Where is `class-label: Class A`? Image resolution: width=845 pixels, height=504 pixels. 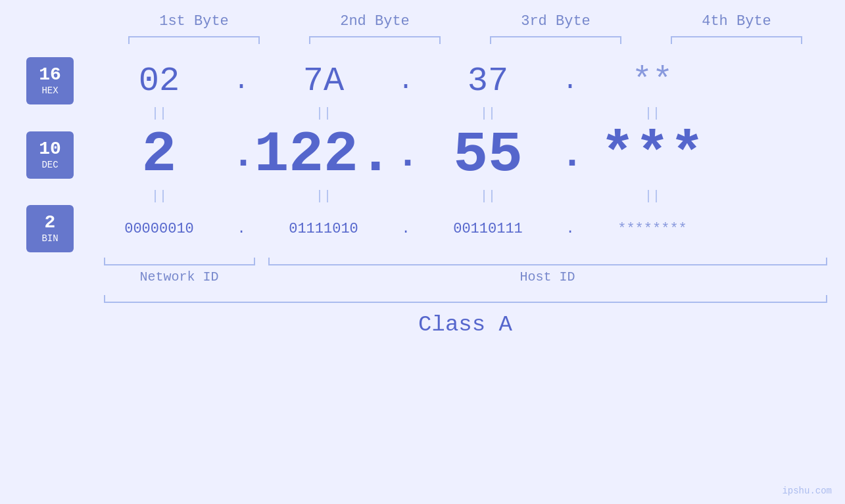 class-label: Class A is located at coordinates (466, 325).